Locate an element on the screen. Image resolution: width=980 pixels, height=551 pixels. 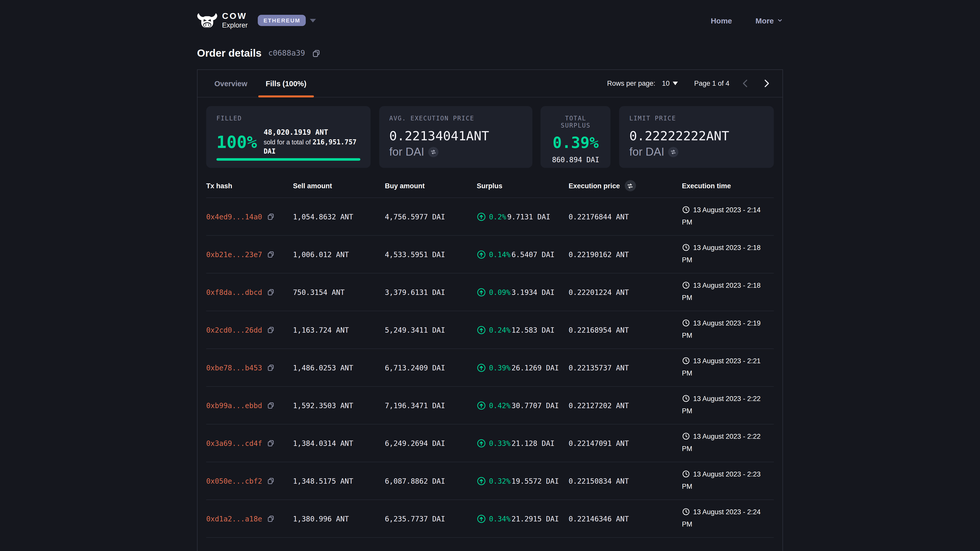
surplus-amount: 9.7131 DAI is located at coordinates (529, 217).